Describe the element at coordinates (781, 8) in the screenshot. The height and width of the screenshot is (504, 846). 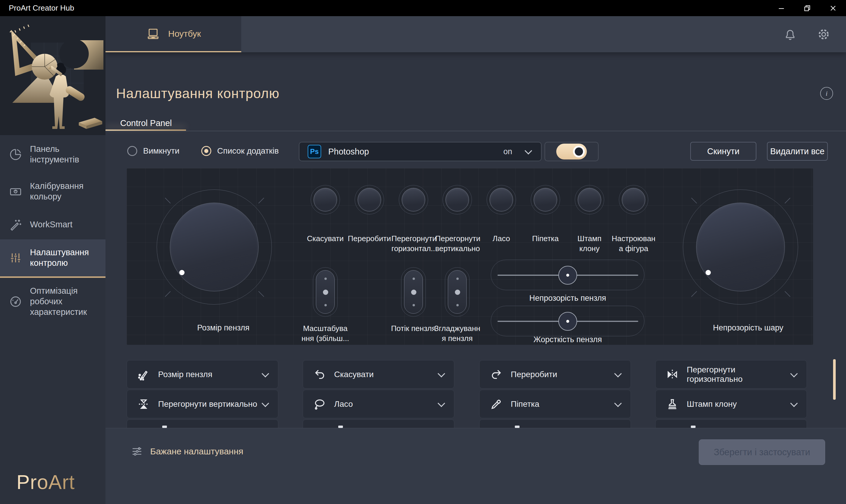
I see `minimize-icon` at that location.